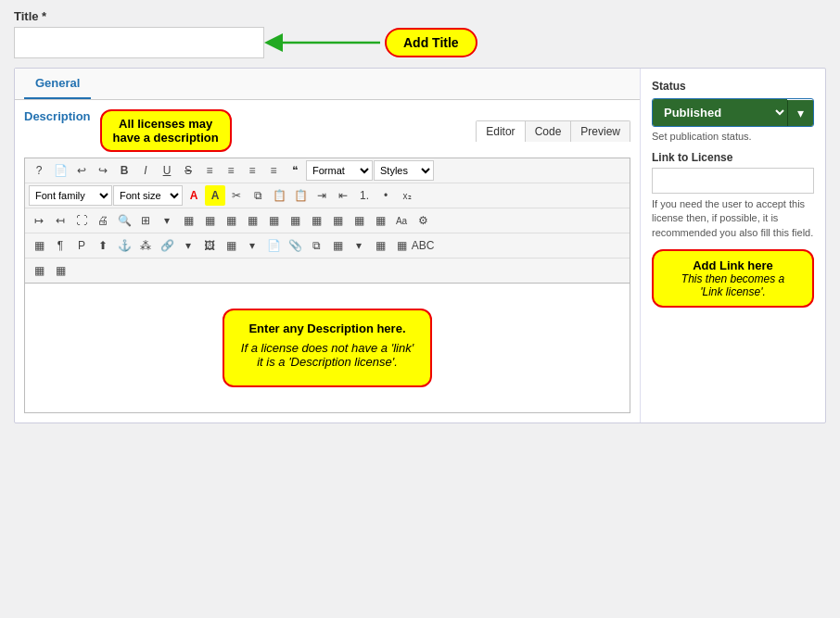 This screenshot has width=840, height=618. What do you see at coordinates (327, 84) in the screenshot?
I see `tabs-row: General` at bounding box center [327, 84].